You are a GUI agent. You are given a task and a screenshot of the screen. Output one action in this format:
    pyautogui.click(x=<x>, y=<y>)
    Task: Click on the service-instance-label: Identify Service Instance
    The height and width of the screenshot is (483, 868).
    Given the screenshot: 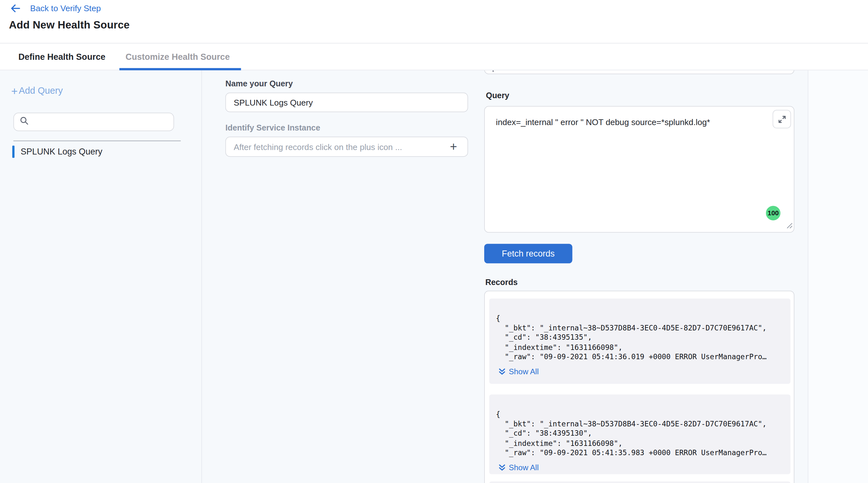 What is the action you would take?
    pyautogui.click(x=273, y=127)
    